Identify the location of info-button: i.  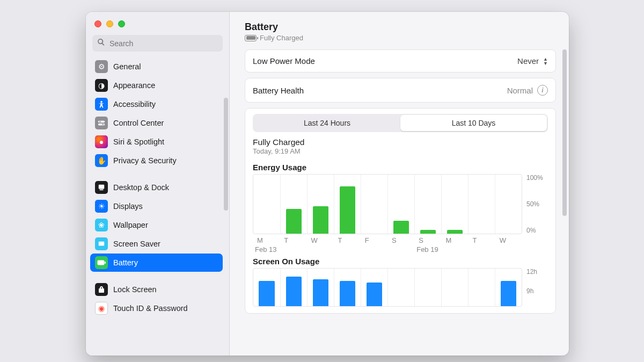
(543, 90).